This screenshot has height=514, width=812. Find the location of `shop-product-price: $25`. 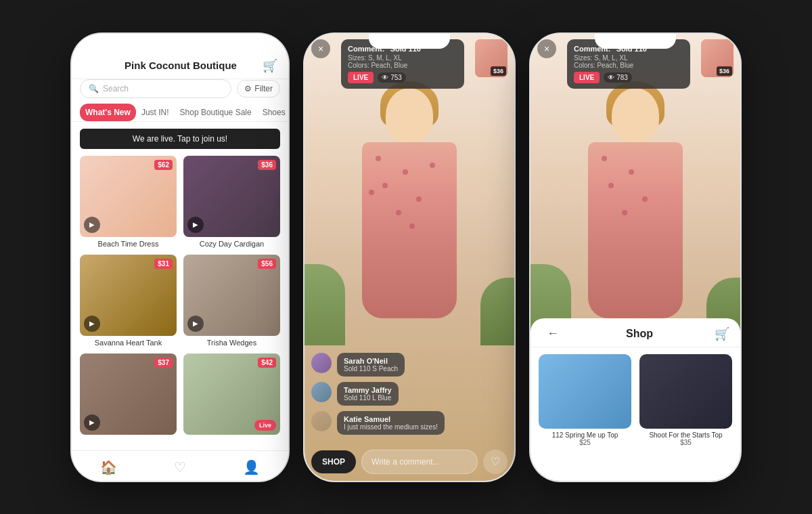

shop-product-price: $25 is located at coordinates (585, 443).